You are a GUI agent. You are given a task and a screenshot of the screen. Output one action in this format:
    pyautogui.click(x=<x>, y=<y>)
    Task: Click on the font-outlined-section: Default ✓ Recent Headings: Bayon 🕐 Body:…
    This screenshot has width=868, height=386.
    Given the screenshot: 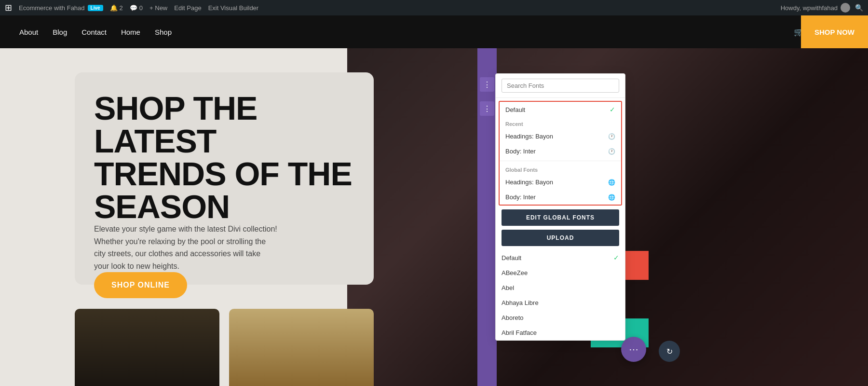 What is the action you would take?
    pyautogui.click(x=560, y=153)
    